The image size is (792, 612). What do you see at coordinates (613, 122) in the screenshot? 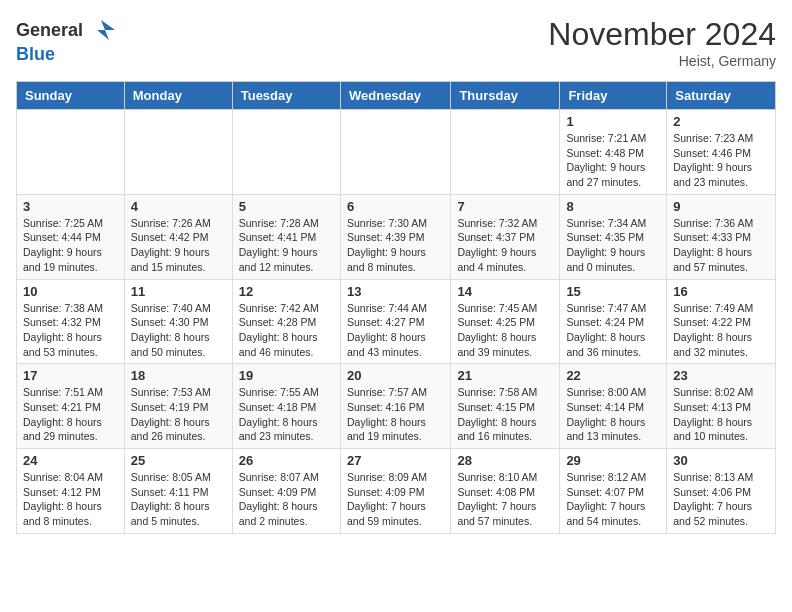
I see `day-number: 1` at bounding box center [613, 122].